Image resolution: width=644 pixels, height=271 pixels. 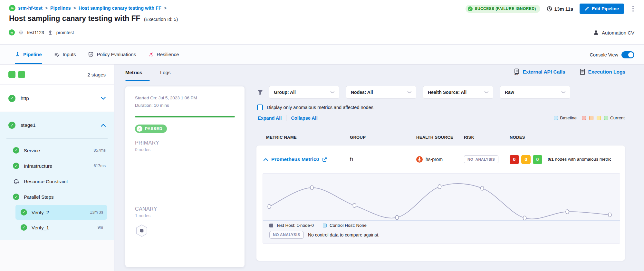 I want to click on tab-logs: Logs, so click(x=166, y=72).